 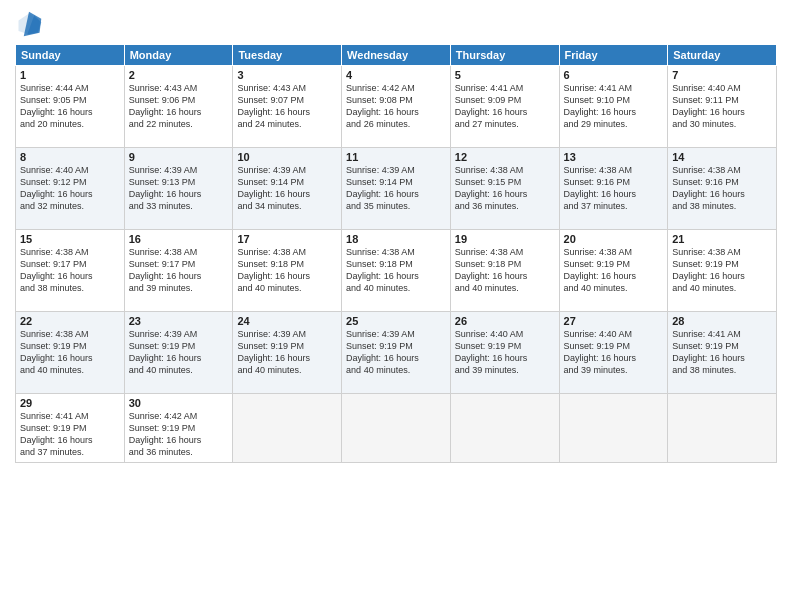 I want to click on day-info: Sunrise: 4:43 AMSunset: 9:06 PMDaylight:…, so click(x=179, y=106).